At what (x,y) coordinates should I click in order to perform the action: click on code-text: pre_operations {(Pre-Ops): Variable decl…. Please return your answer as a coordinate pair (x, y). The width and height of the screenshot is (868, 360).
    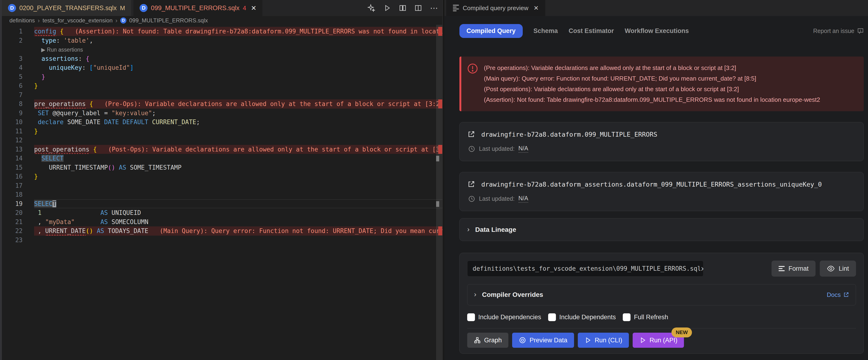
    Looking at the image, I should click on (238, 104).